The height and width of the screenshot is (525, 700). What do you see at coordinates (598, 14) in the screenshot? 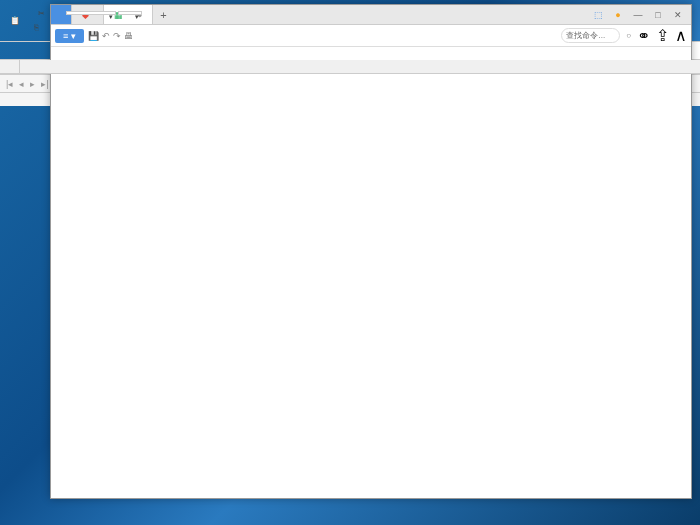
I see `win-feedback: ⬚` at bounding box center [598, 14].